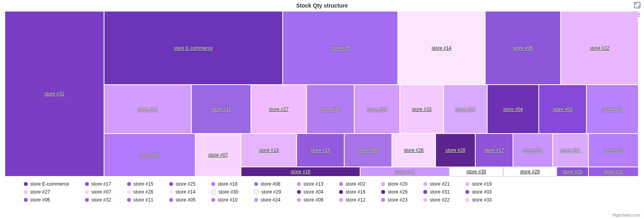  What do you see at coordinates (613, 172) in the screenshot?
I see `cell-label: store #32` at bounding box center [613, 172].